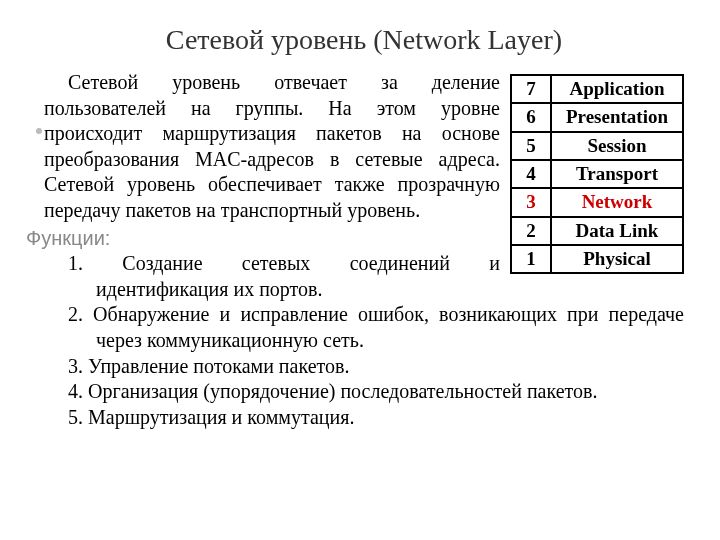 The width and height of the screenshot is (720, 540). What do you see at coordinates (597, 89) in the screenshot?
I see `osi-row: 7Application` at bounding box center [597, 89].